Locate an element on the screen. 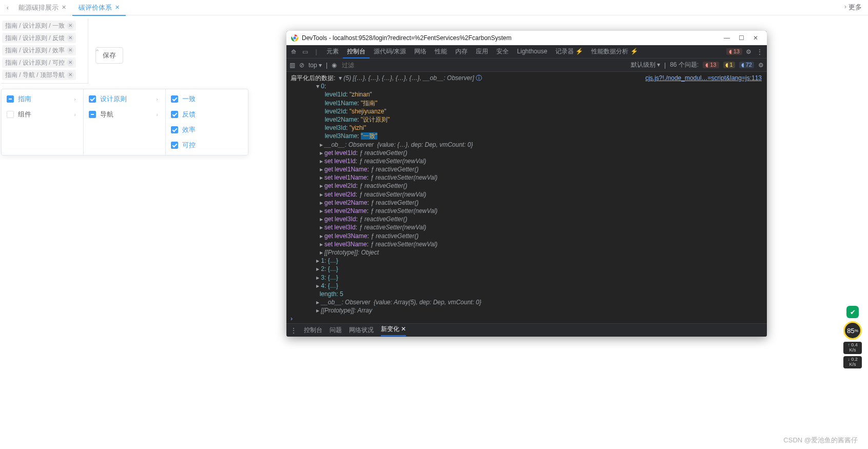 The width and height of the screenshot is (868, 449). performance-ring: 85% is located at coordinates (853, 330).